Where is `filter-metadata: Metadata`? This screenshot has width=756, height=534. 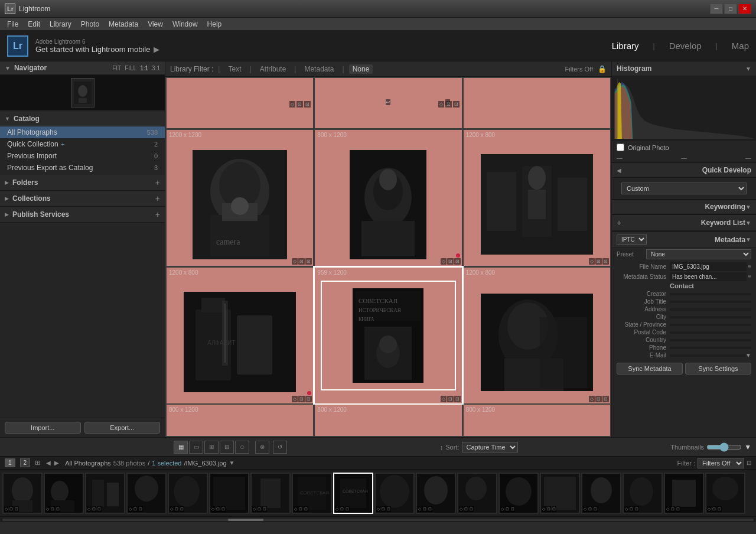 filter-metadata: Metadata is located at coordinates (319, 69).